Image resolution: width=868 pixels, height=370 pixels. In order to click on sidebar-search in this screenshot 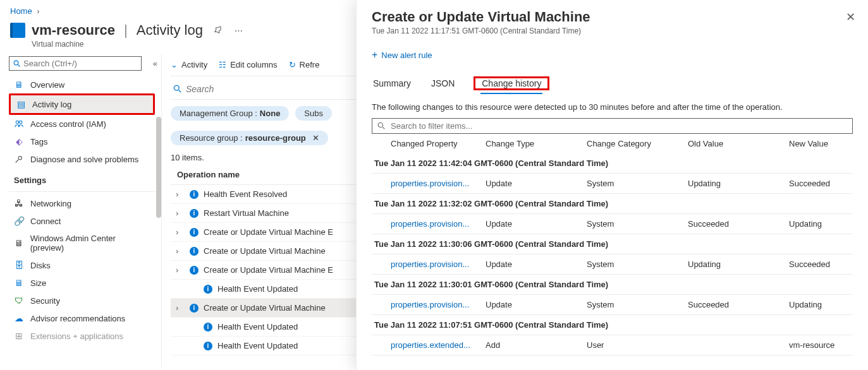, I will do `click(75, 63)`.